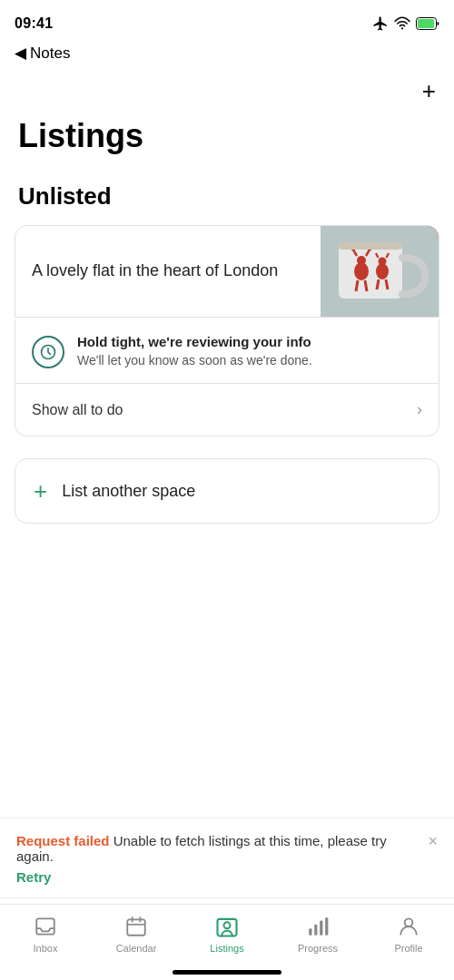 Image resolution: width=454 pixels, height=980 pixels. Describe the element at coordinates (380, 271) in the screenshot. I see `listing-mug-image` at that location.